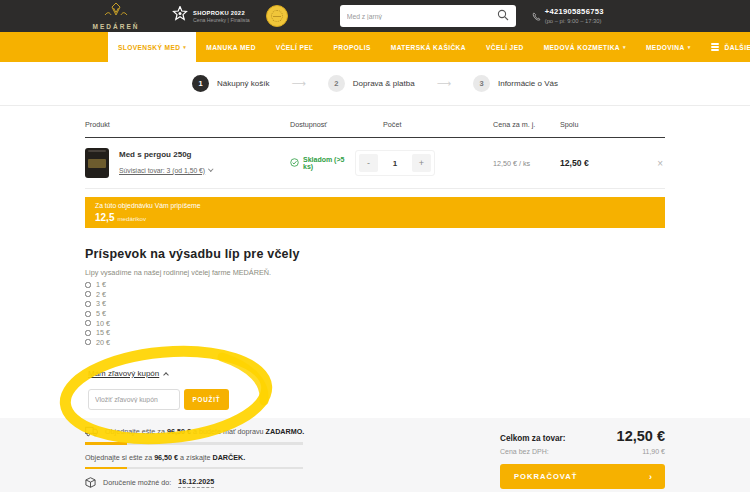 This screenshot has height=492, width=750. I want to click on shop-logo: MEDÁREŇ, so click(116, 16).